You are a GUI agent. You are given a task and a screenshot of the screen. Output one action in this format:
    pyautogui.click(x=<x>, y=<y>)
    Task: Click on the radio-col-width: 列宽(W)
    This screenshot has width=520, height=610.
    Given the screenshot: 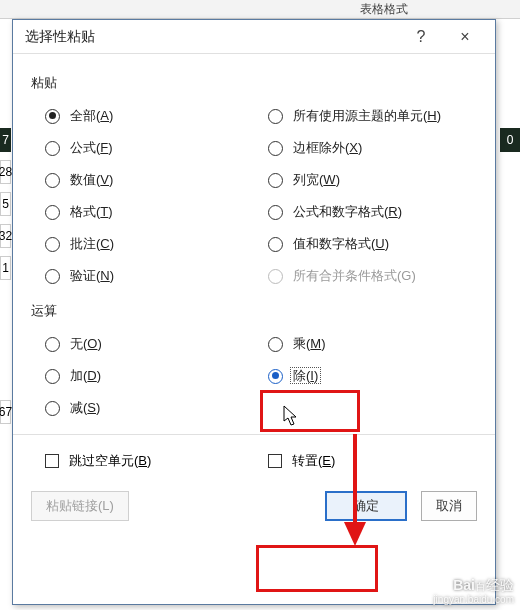 What is the action you would take?
    pyautogui.click(x=366, y=180)
    